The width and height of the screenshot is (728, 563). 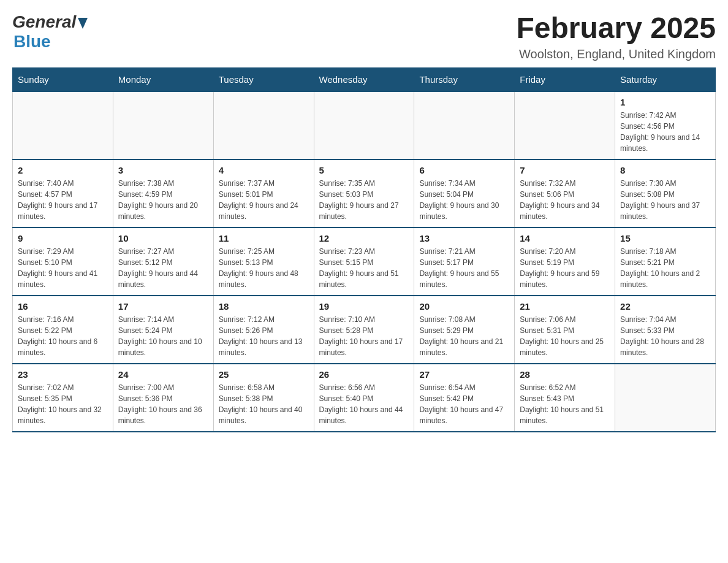 I want to click on logo-blue-text: Blue, so click(x=32, y=42).